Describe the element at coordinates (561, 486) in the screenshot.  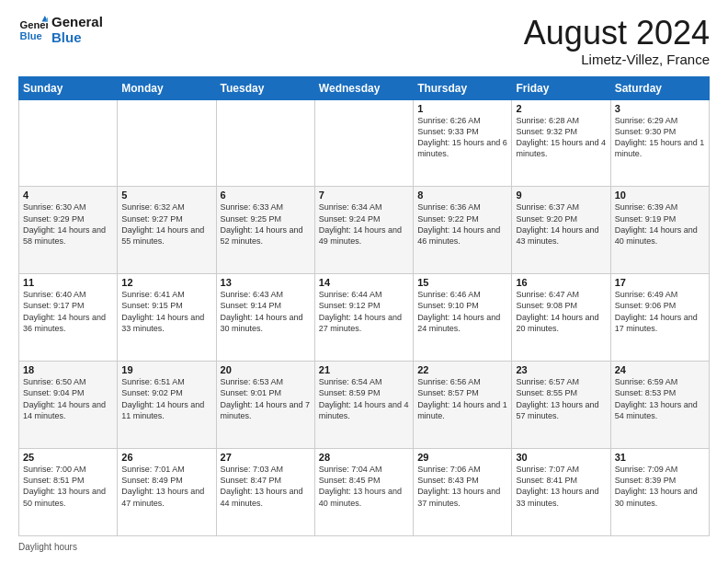
I see `day-info: Sunrise: 7:07 AM Sunset: 8:41 PM Dayligh…` at that location.